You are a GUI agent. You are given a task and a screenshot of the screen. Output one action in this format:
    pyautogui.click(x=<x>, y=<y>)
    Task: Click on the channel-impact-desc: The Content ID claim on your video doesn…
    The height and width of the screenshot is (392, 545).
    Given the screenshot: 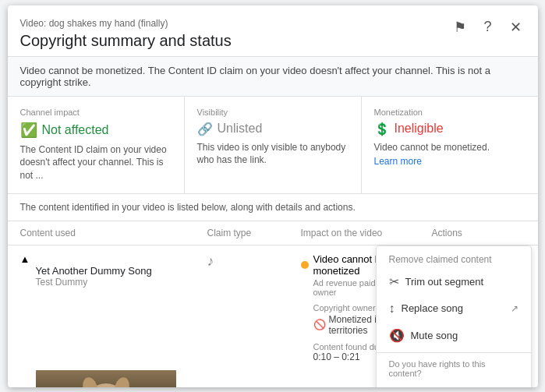 What is the action you would take?
    pyautogui.click(x=96, y=163)
    